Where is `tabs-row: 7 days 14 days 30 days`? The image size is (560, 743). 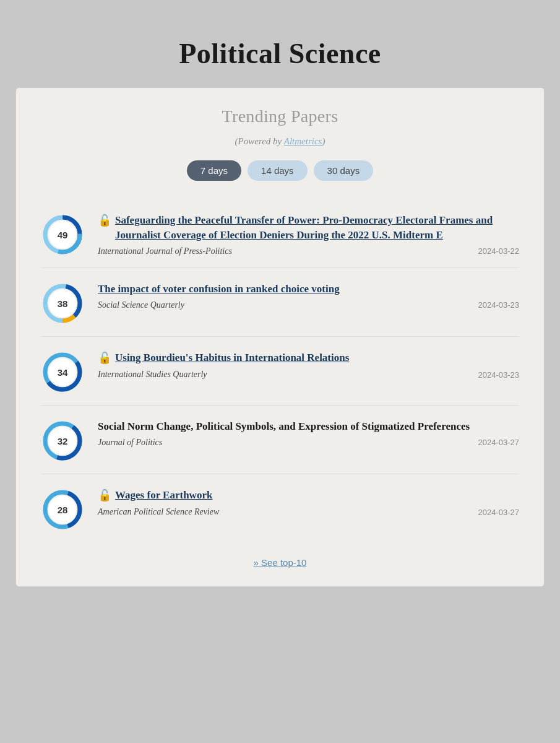 tabs-row: 7 days 14 days 30 days is located at coordinates (280, 171).